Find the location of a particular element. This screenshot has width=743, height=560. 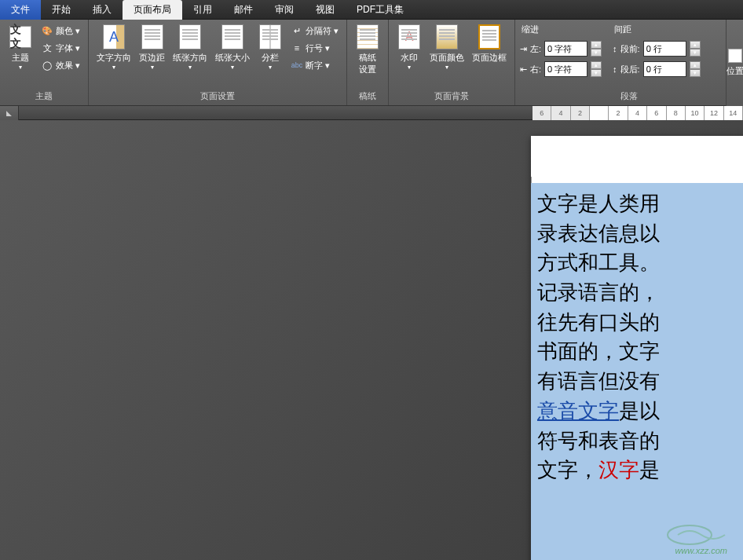

indent-right-up: ▴ is located at coordinates (596, 65).